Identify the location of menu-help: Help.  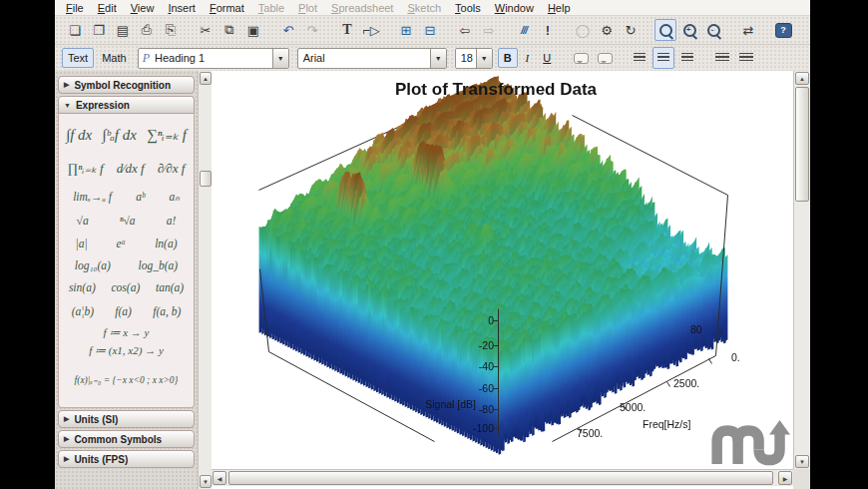
(559, 8).